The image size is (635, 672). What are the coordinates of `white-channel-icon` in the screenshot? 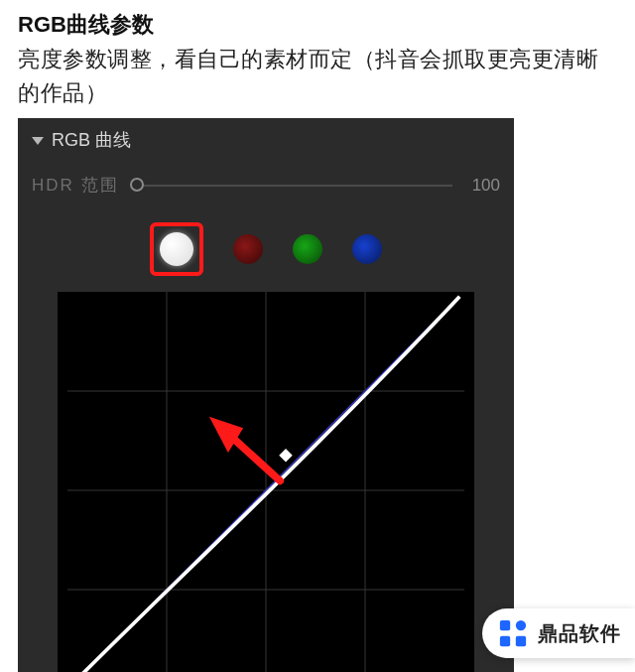 It's located at (177, 249).